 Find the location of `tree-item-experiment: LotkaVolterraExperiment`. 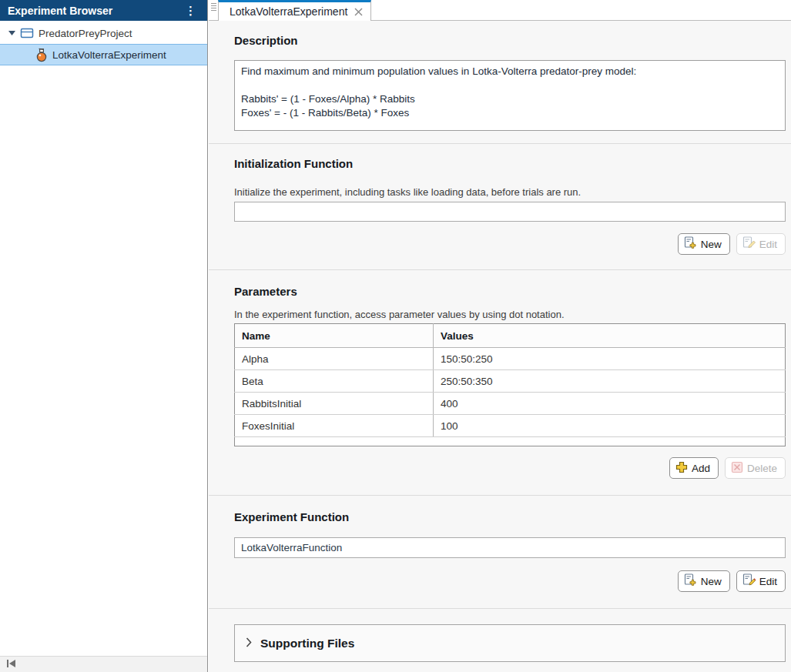

tree-item-experiment: LotkaVolterraExperiment is located at coordinates (103, 55).